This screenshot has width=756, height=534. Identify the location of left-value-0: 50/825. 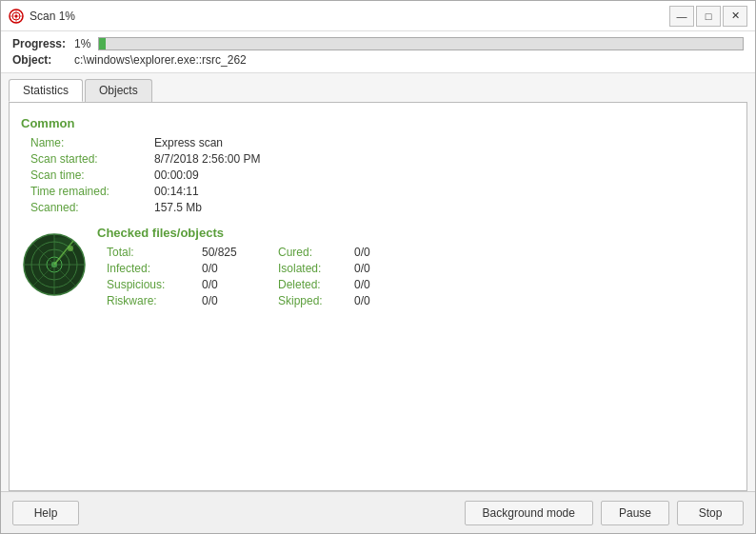
(230, 252).